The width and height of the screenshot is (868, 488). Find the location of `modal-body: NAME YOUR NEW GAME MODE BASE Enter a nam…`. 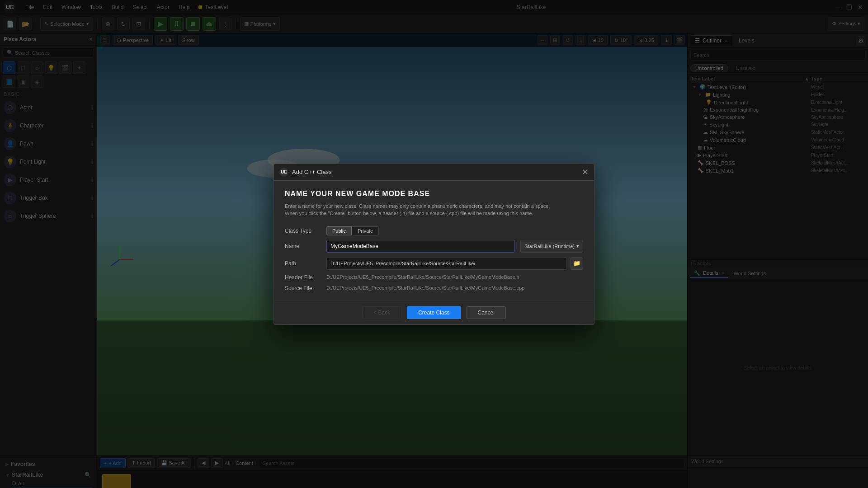

modal-body: NAME YOUR NEW GAME MODE BASE Enter a nam… is located at coordinates (434, 240).